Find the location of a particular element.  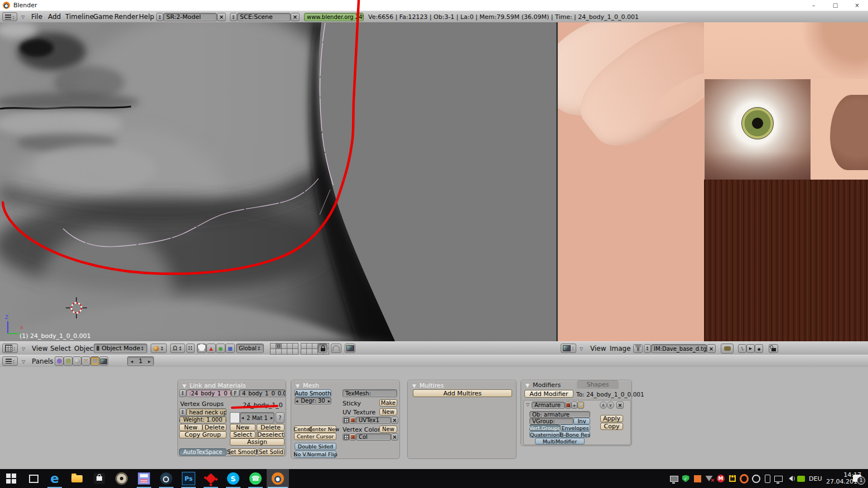

tray-lock-icon is located at coordinates (732, 479).